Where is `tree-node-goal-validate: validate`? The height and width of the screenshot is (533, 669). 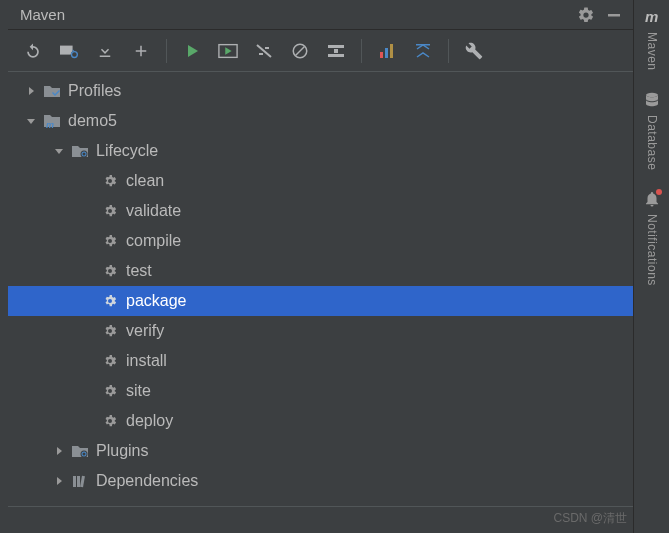 tree-node-goal-validate: validate is located at coordinates (320, 211).